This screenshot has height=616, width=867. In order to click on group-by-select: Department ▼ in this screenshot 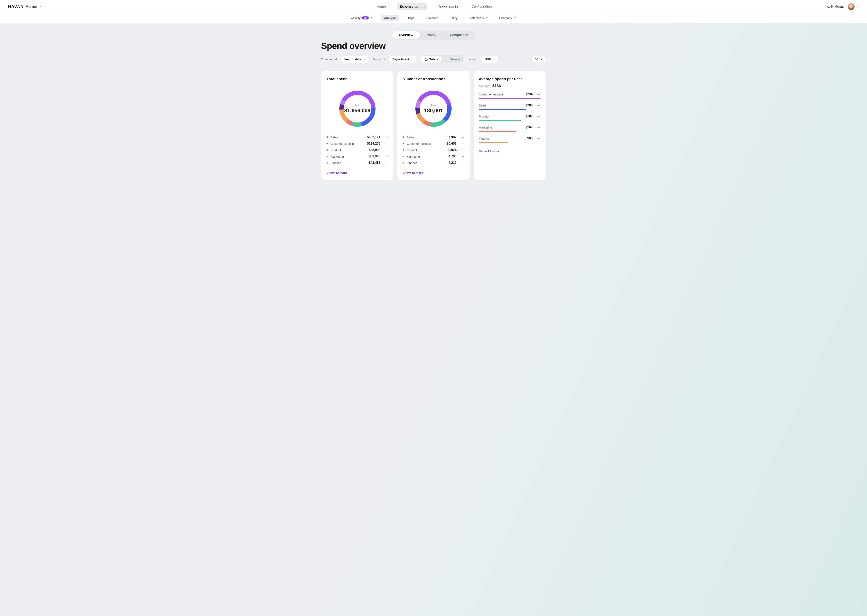, I will do `click(403, 59)`.